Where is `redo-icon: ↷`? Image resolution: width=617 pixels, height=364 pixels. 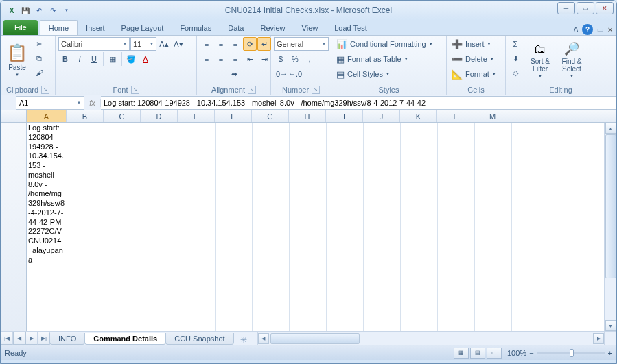
redo-icon: ↷ is located at coordinates (53, 10).